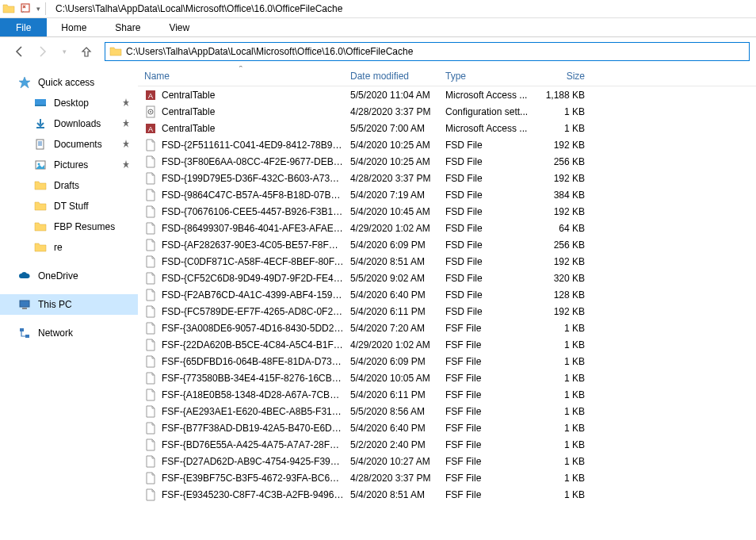 The height and width of the screenshot is (540, 756). I want to click on file-name: FSF-{3A008DE6-9057-4D16-8430-5DD2C9..., so click(253, 328).